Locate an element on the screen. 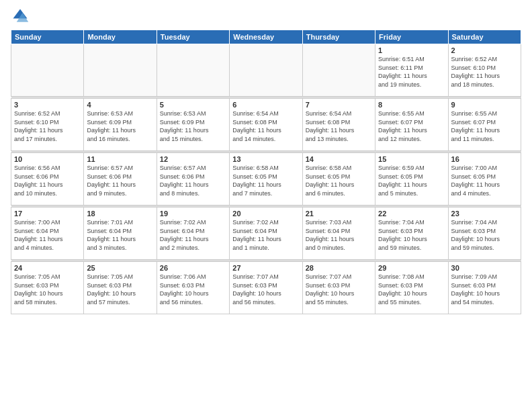  day-number: 24 is located at coordinates (47, 268).